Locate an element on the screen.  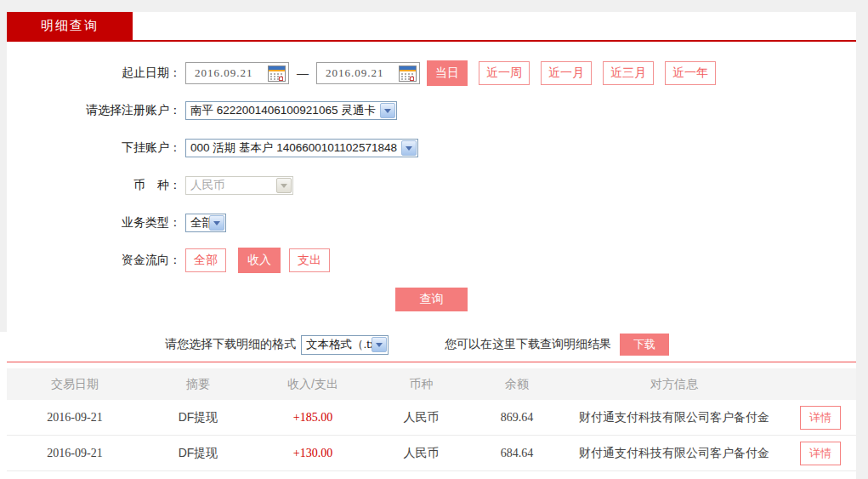
sub-account-label: 下挂账户： is located at coordinates (96, 148).